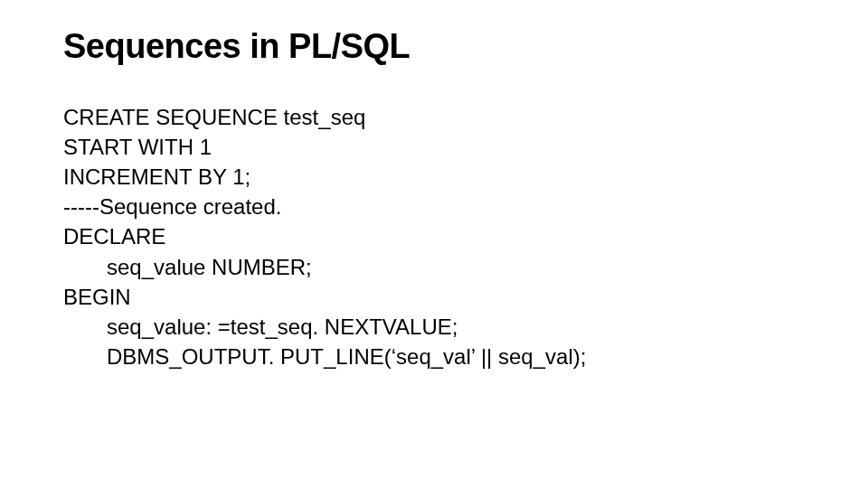  Describe the element at coordinates (439, 117) in the screenshot. I see `code-line-1: CREATE SEQUENCE test_seq` at that location.